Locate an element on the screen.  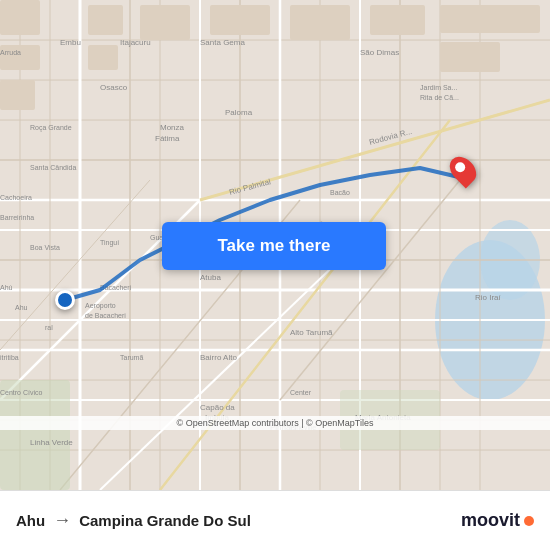
svg-text: Paloma is located at coordinates (239, 112).